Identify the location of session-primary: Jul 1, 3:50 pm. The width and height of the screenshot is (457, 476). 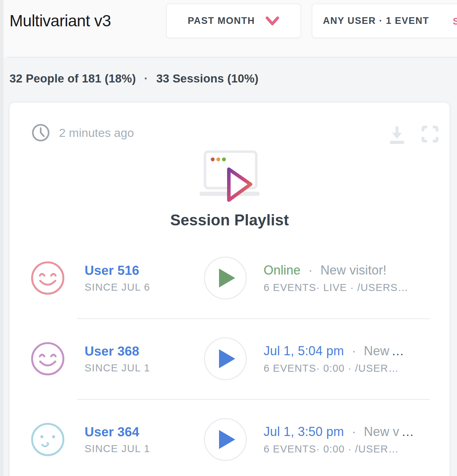
(304, 432).